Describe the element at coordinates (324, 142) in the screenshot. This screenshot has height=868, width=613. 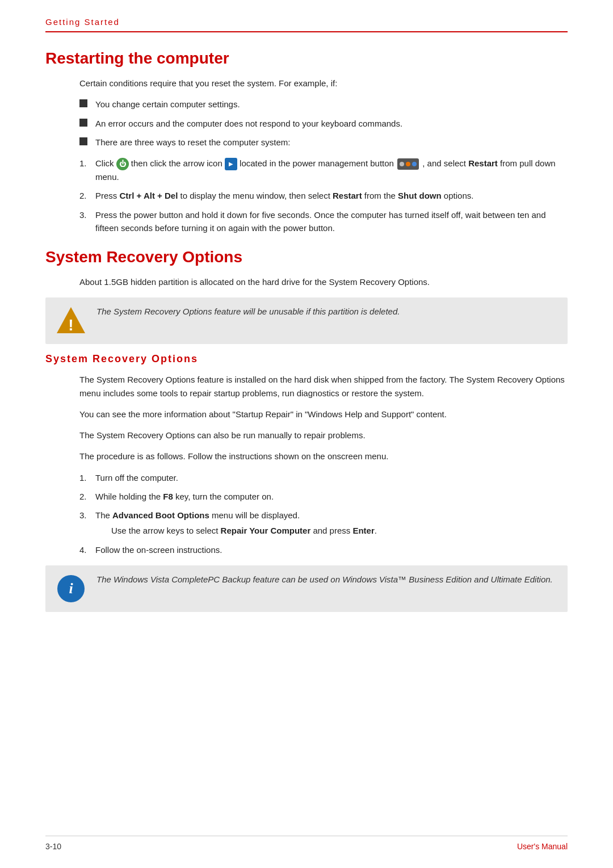
I see `list-item: There are three ways to reset the comput…` at that location.